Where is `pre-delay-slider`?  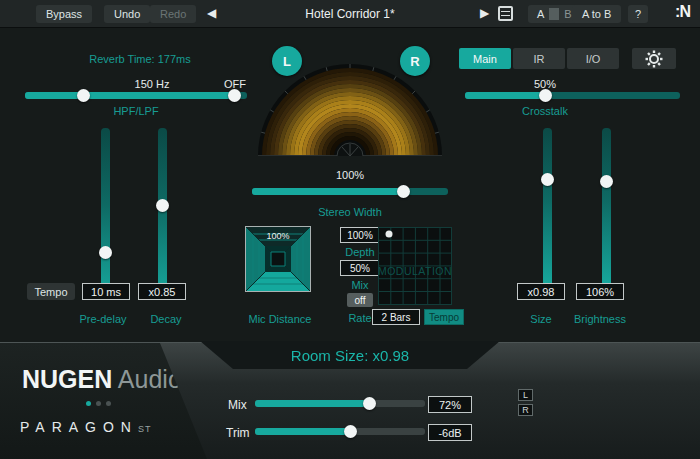 pre-delay-slider is located at coordinates (106, 214).